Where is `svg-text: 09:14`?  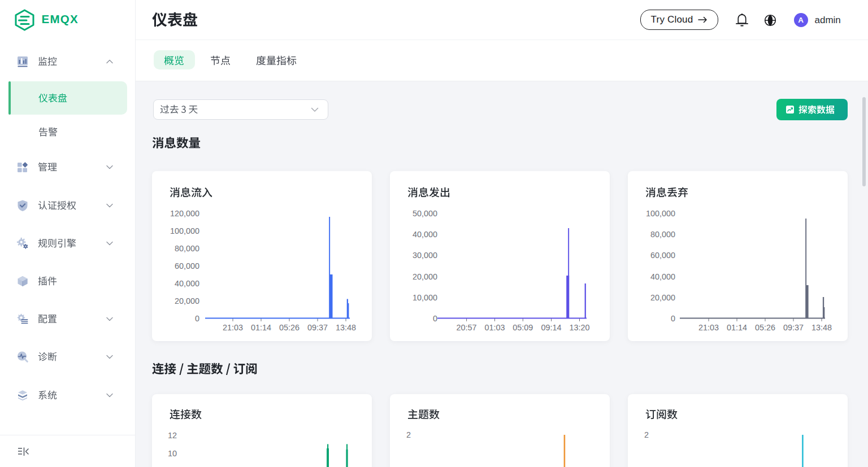 svg-text: 09:14 is located at coordinates (552, 328).